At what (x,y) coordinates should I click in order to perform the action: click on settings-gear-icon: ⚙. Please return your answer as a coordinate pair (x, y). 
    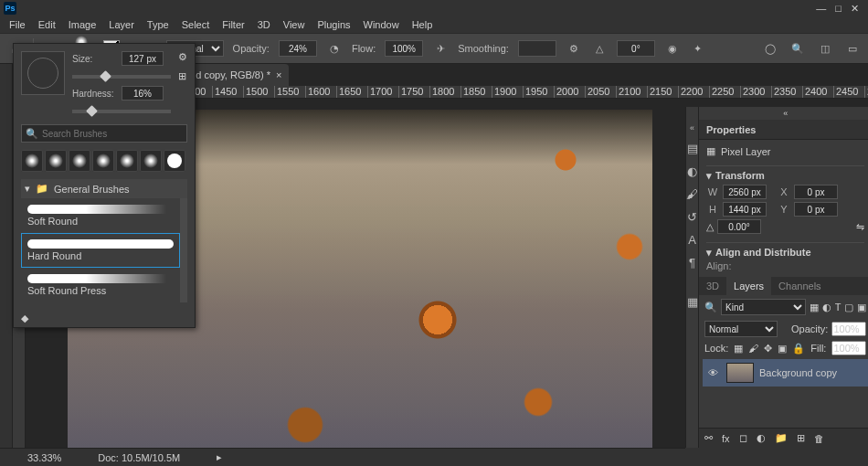
    Looking at the image, I should click on (183, 57).